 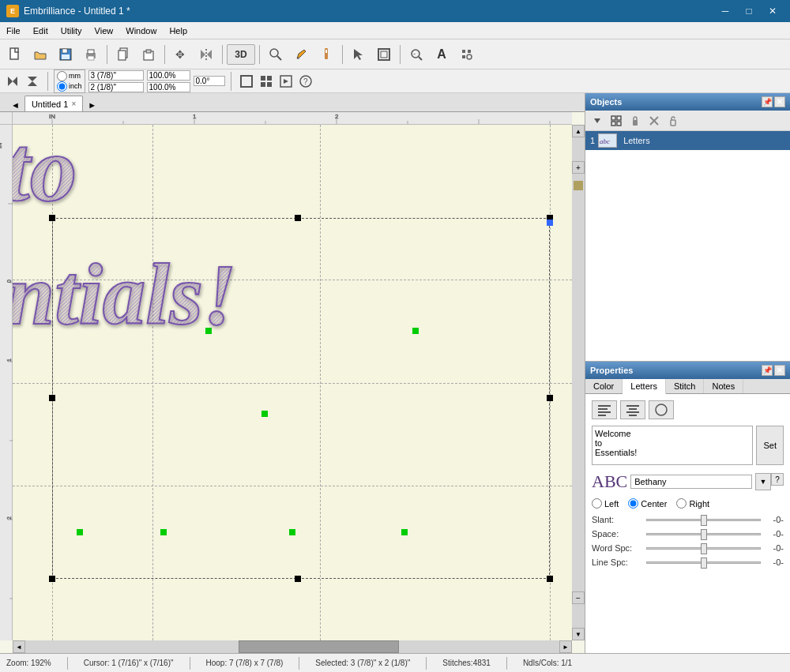 I want to click on zoom-in-btn: +, so click(x=578, y=167).